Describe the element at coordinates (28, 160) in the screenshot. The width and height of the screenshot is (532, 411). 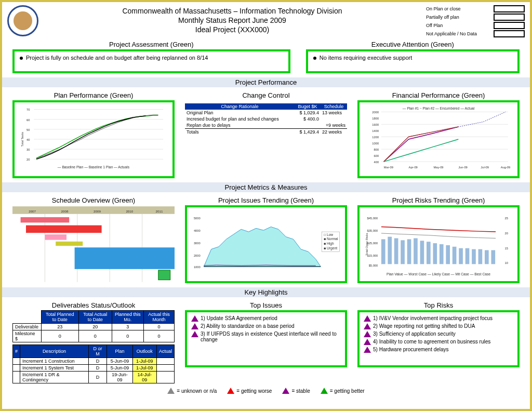
I see `svg-text: 20` at that location.